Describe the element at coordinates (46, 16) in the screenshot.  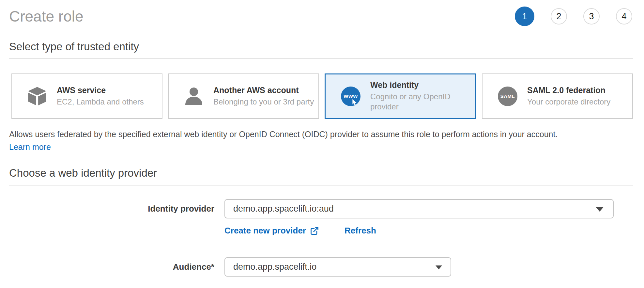
I see `page-title: Create role` at that location.